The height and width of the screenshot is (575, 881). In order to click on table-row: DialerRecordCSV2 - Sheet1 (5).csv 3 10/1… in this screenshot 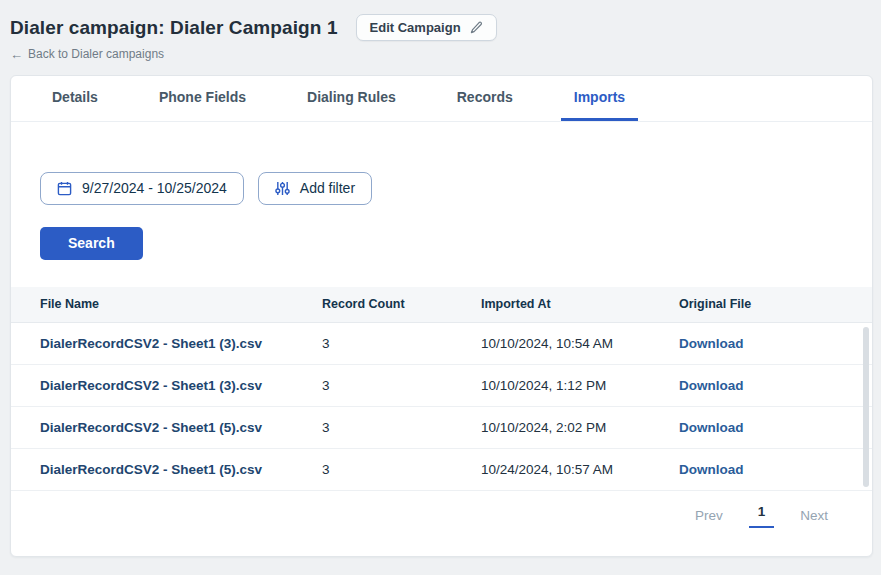, I will do `click(442, 428)`.